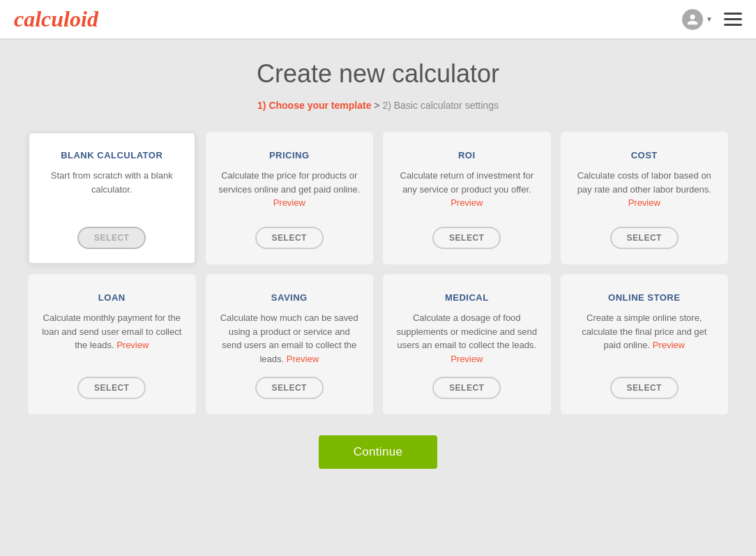  I want to click on template-card-cost: COST Calculate costs of labor based on p…, so click(644, 198).